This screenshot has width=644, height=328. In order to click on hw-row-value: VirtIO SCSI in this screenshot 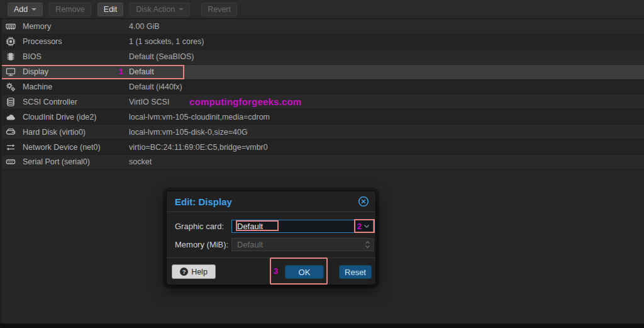, I will do `click(149, 102)`.